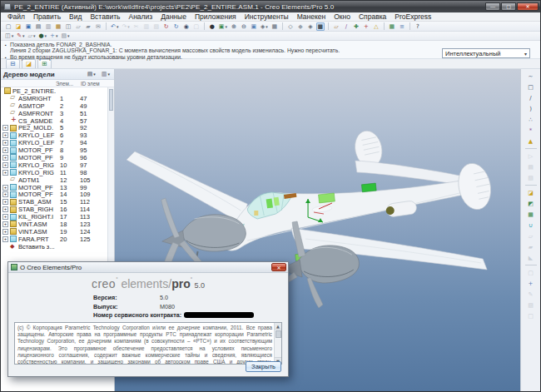 The image size is (541, 392). Describe the element at coordinates (266, 17) in the screenshot. I see `menu-item-tools: Инструменты` at that location.